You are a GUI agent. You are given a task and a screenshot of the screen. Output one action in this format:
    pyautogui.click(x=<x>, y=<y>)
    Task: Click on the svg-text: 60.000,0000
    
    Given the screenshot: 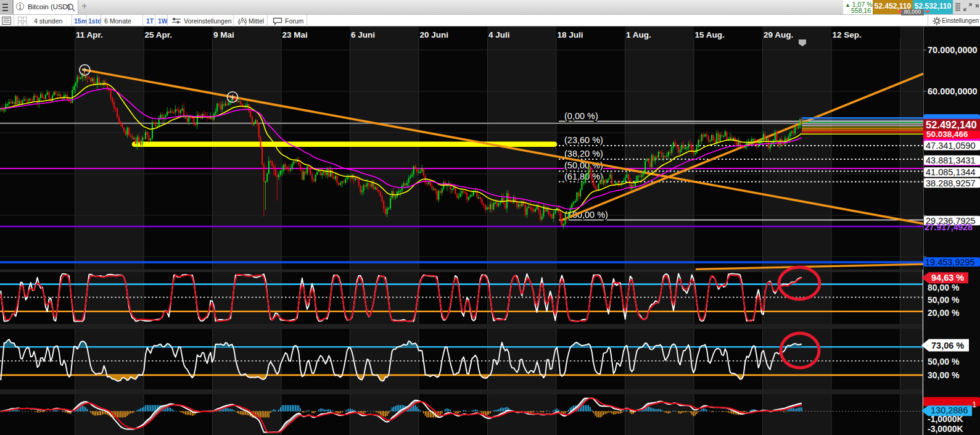 What is the action you would take?
    pyautogui.click(x=952, y=91)
    